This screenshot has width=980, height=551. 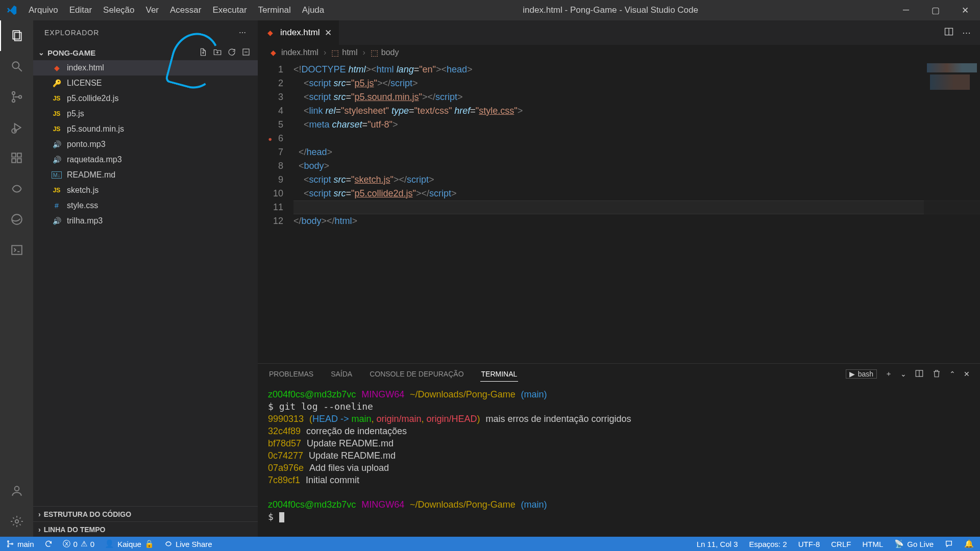 I want to click on menu-ver: Ver, so click(x=153, y=10).